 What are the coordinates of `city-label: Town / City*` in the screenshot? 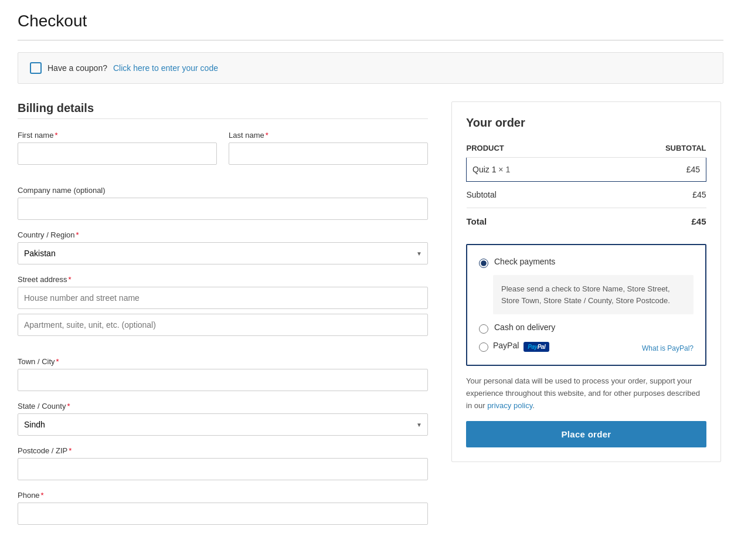 It's located at (223, 361).